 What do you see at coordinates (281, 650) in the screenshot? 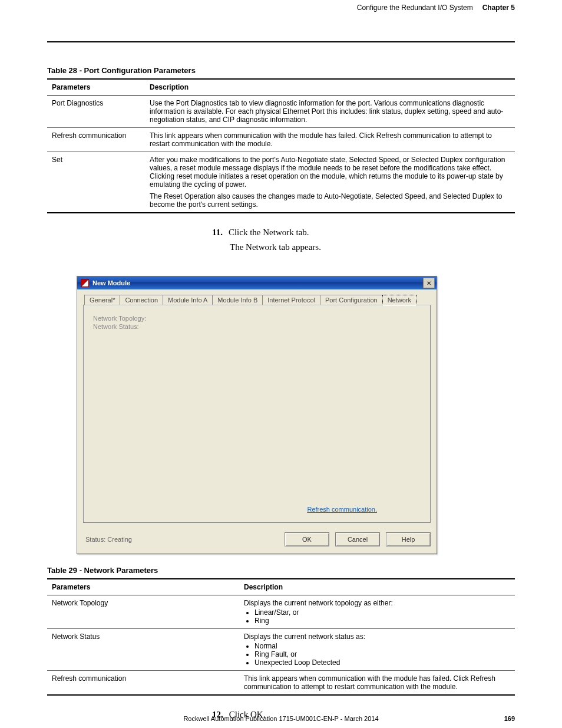
I see `table-row: Network Status Displays the current netw…` at bounding box center [281, 650].